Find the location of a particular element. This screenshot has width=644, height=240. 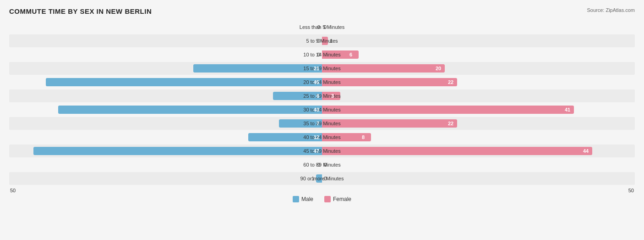

bar-label: 5 to 9 Minutes is located at coordinates (322, 41).